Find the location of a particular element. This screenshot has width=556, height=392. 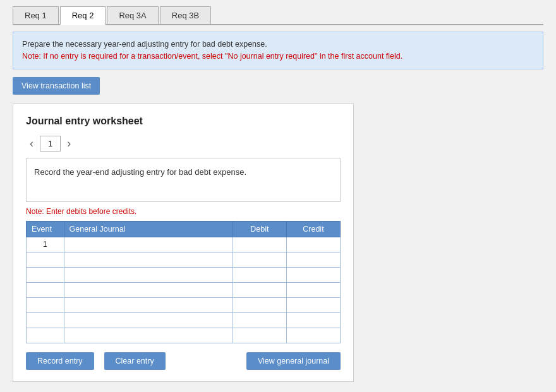

col-credit: Credit is located at coordinates (313, 229).